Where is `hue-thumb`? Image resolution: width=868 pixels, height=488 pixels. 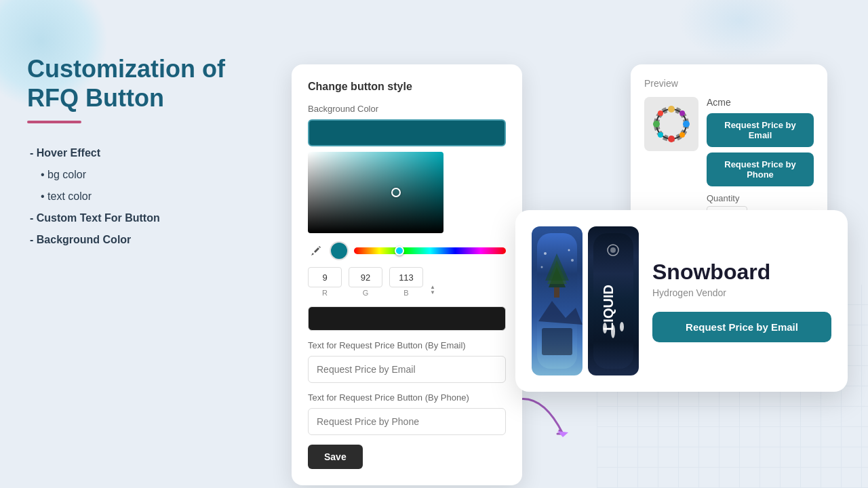
hue-thumb is located at coordinates (399, 251).